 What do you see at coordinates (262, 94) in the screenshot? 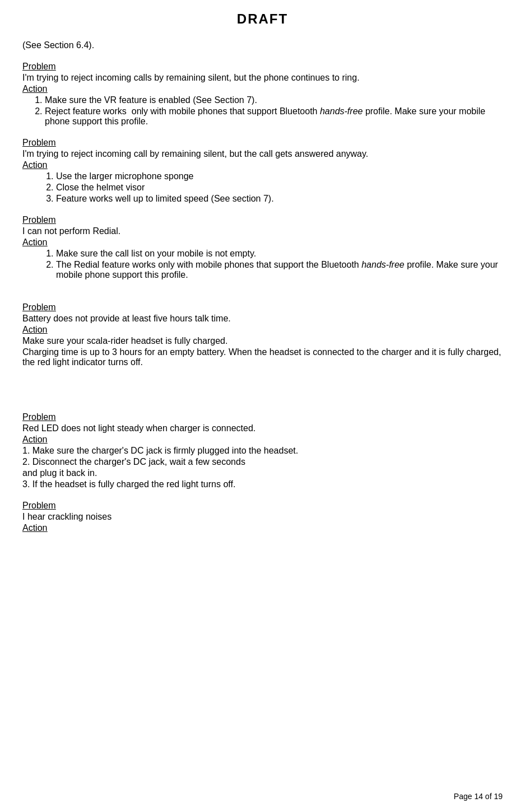
I see `section-1: Problem I'm trying to reject incoming ca…` at bounding box center [262, 94].